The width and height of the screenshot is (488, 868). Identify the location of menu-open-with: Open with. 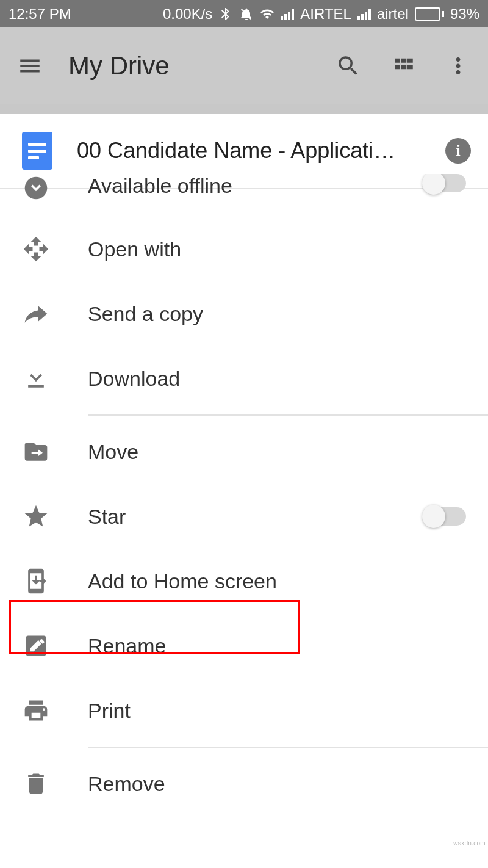
(244, 249).